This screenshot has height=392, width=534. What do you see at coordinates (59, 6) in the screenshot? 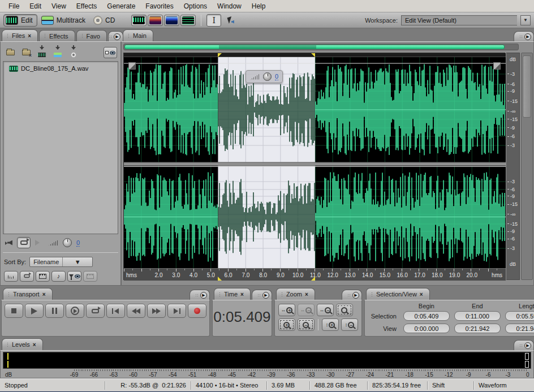
I see `menu-item-view: View` at bounding box center [59, 6].